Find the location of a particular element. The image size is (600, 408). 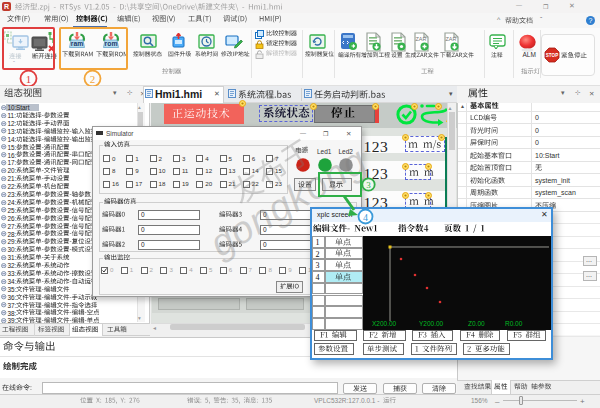

svg-text: 3 is located at coordinates (368, 185).